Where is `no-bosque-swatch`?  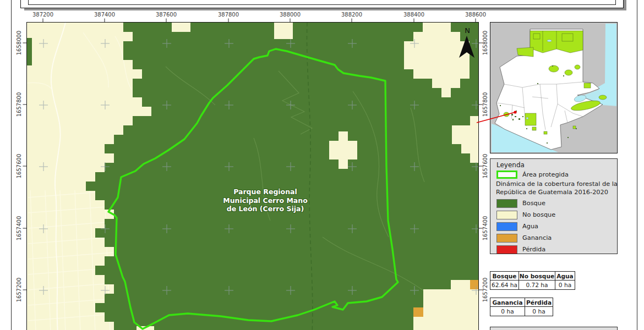
no-bosque-swatch is located at coordinates (507, 215).